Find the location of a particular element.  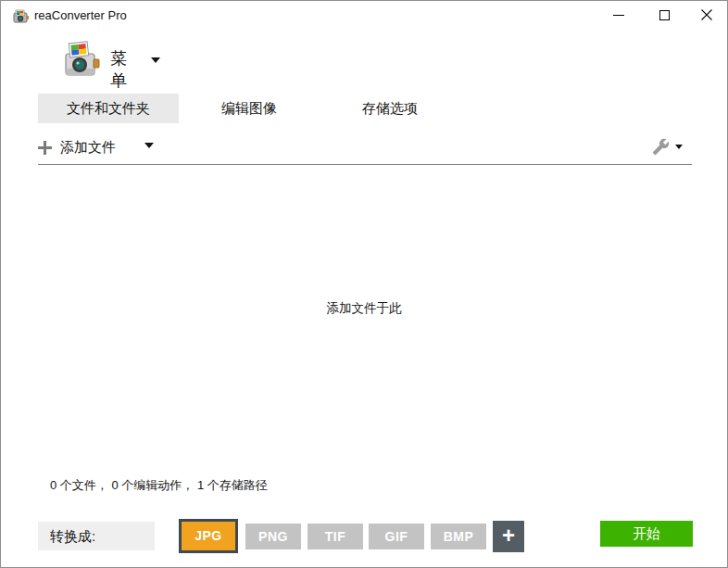

format-button-tif: TIF is located at coordinates (335, 536).